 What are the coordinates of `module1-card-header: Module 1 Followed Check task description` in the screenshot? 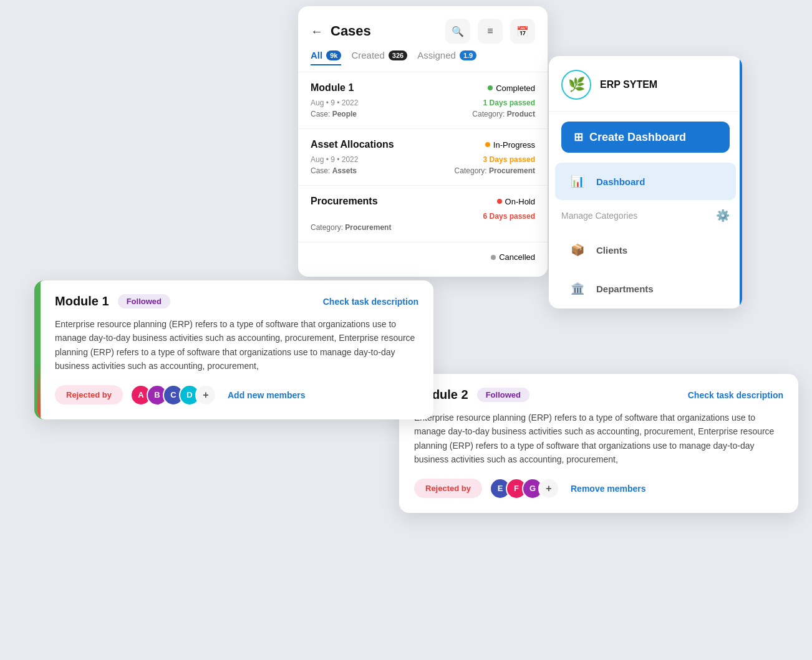 It's located at (237, 302).